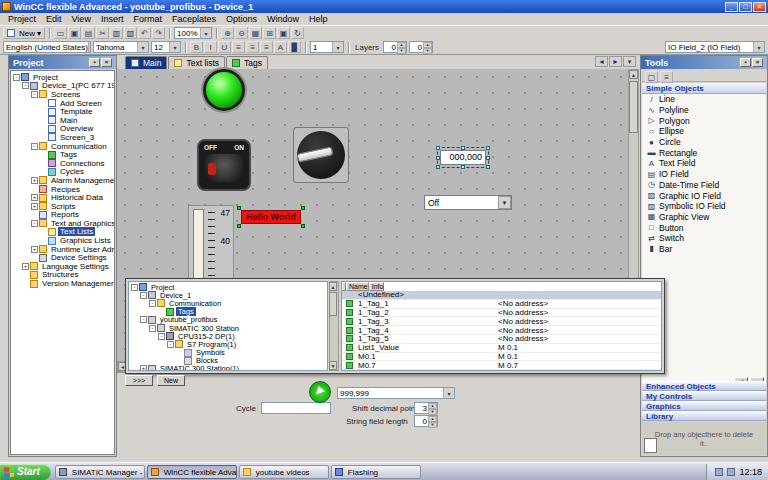 The width and height of the screenshot is (768, 480). Describe the element at coordinates (22, 19) in the screenshot. I see `menu-item: Project` at that location.